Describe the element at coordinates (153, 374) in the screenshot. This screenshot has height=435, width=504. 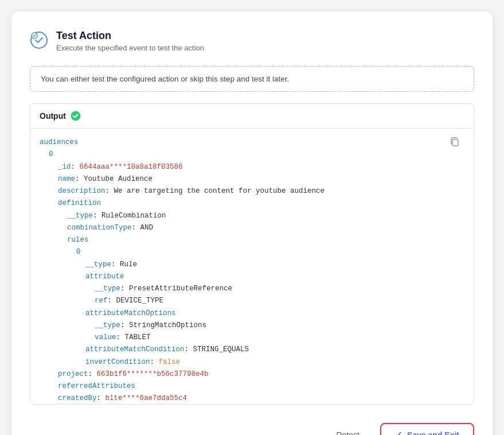
I see `code-value: 663b1f6*******b56c37798e4b` at that location.